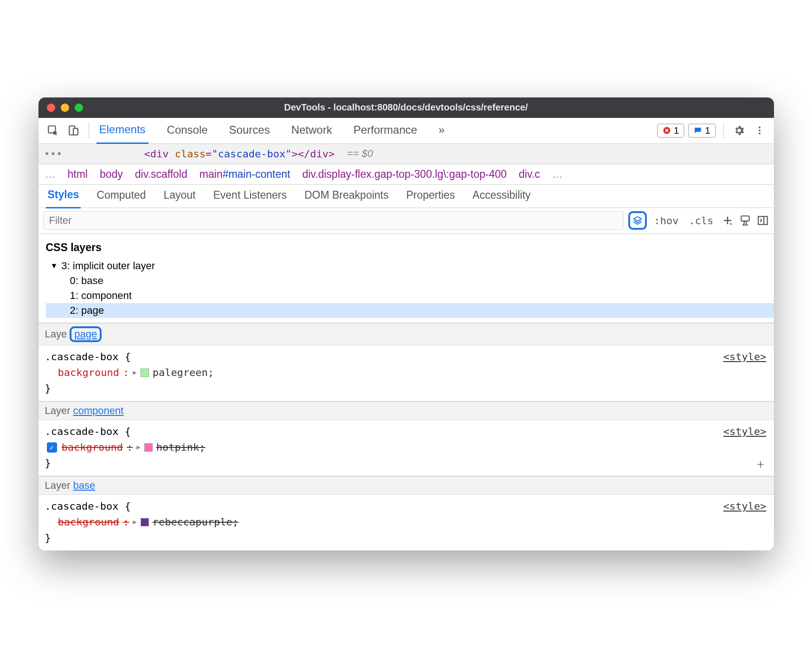 Image resolution: width=812 pixels, height=648 pixels. What do you see at coordinates (78, 175) in the screenshot?
I see `crumb-html: html` at bounding box center [78, 175].